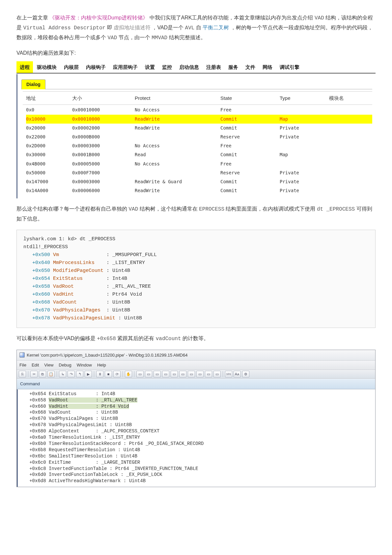 This screenshot has width=392, height=555. I want to click on menu-window: Window, so click(84, 365).